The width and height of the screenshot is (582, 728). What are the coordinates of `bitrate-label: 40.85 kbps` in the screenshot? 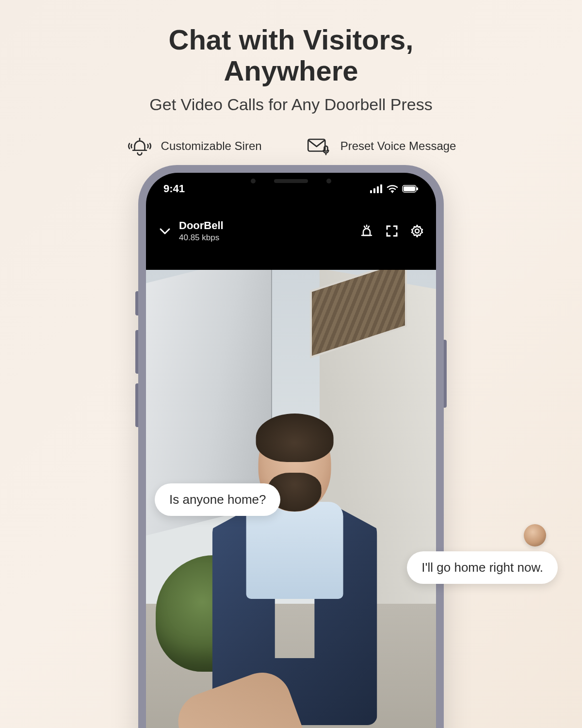 It's located at (269, 238).